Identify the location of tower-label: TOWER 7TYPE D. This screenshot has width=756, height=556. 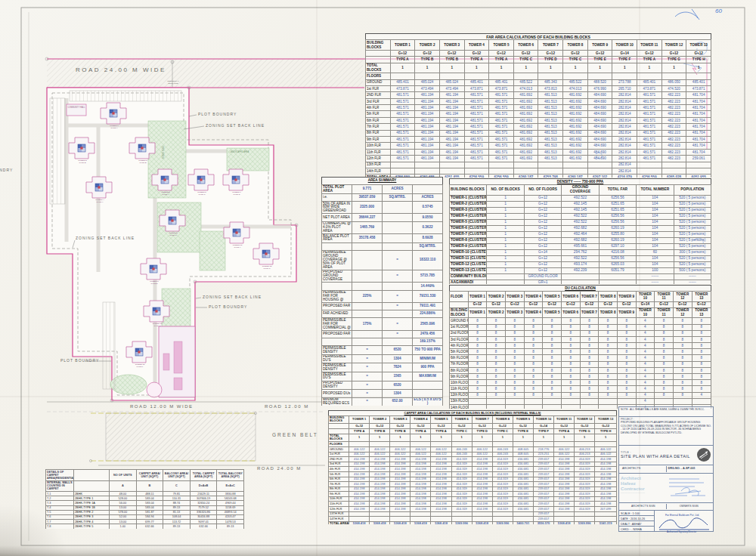
(237, 193).